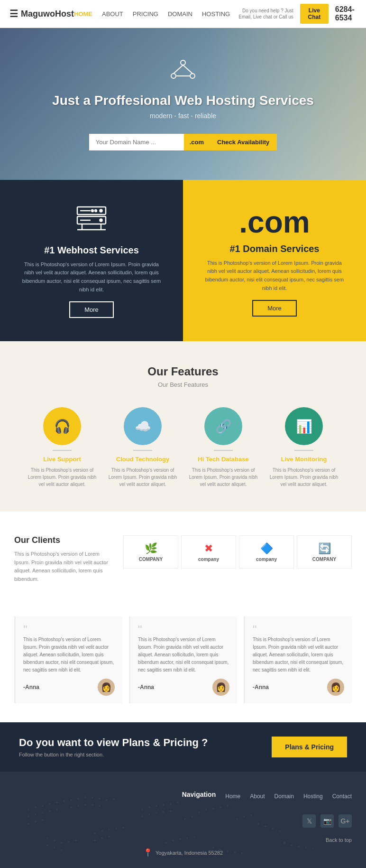 The height and width of the screenshot is (868, 366). Describe the element at coordinates (293, 14) in the screenshot. I see `header-right: Do you need help ? Just Email, Live chat…` at that location.